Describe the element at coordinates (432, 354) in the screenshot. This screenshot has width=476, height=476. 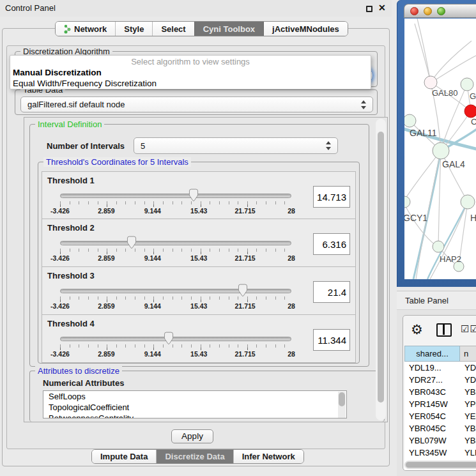
I see `column-header-shared-name: shared...` at that location.